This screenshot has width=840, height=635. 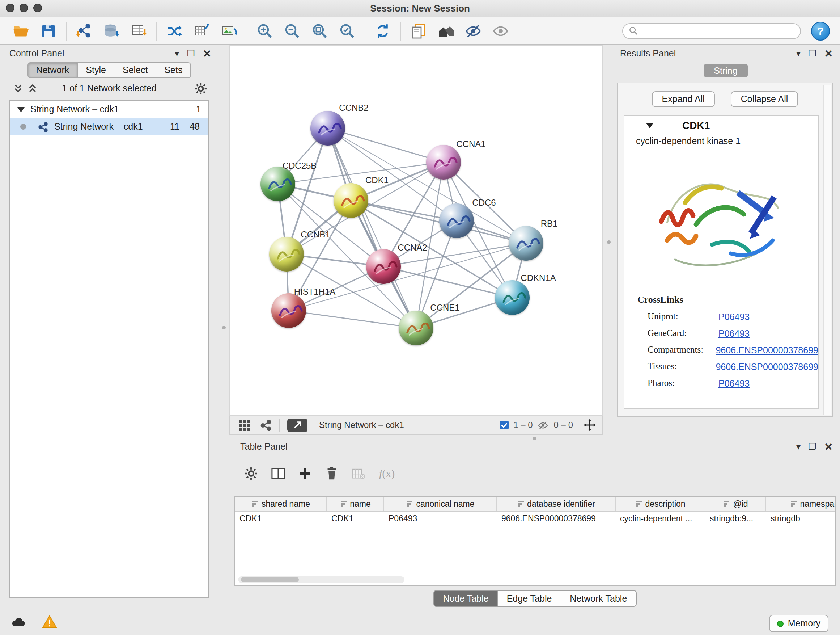 I want to click on network-selection-status: 1 of 1 Network selected, so click(x=109, y=88).